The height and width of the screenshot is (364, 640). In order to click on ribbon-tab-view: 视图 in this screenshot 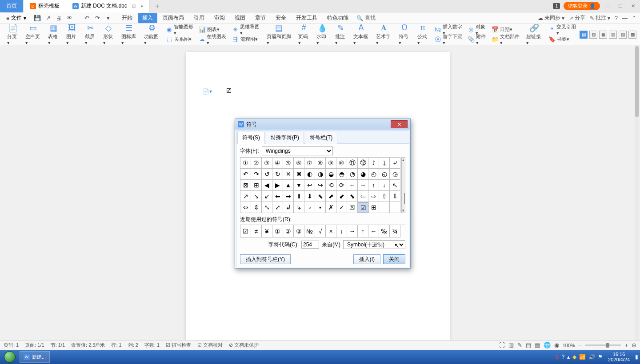, I will do `click(240, 18)`.